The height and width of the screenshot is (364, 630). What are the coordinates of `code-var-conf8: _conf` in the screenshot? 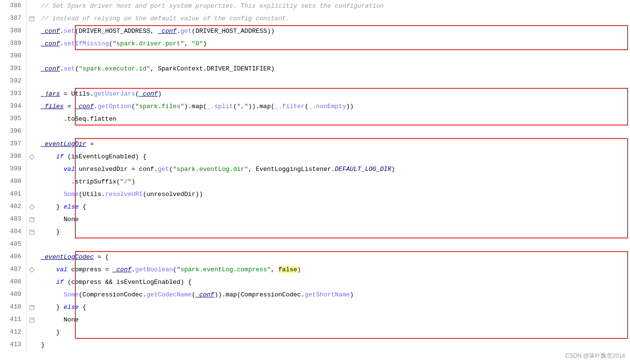 It's located at (205, 294).